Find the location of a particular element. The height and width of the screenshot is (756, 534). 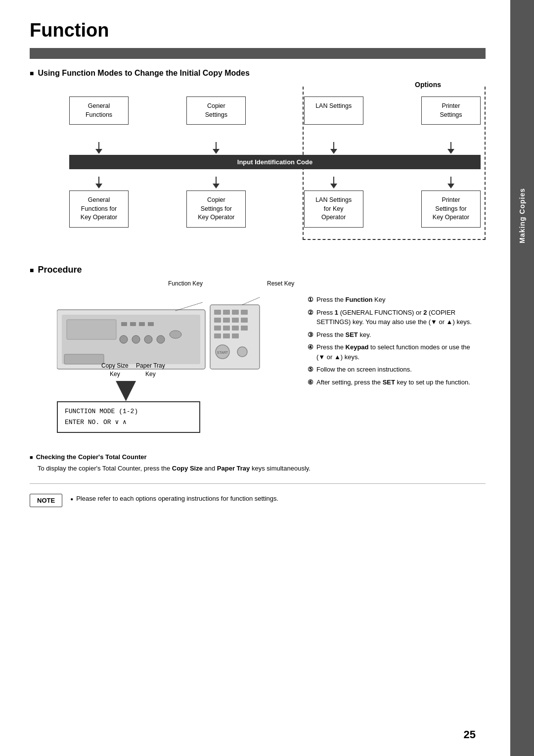

step-6: ⑥After setting, press the SET key to set… is located at coordinates (392, 382).